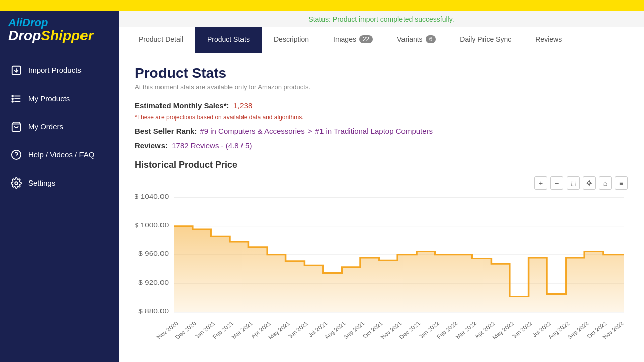 The height and width of the screenshot is (362, 644). What do you see at coordinates (153, 253) in the screenshot?
I see `svg-text: $ 960.00` at bounding box center [153, 253].